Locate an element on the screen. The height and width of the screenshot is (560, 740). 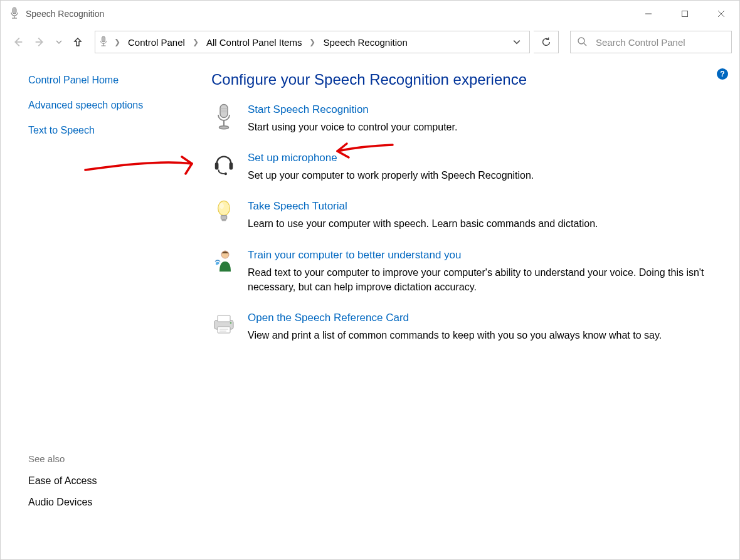
headset-icon is located at coordinates (224, 167).